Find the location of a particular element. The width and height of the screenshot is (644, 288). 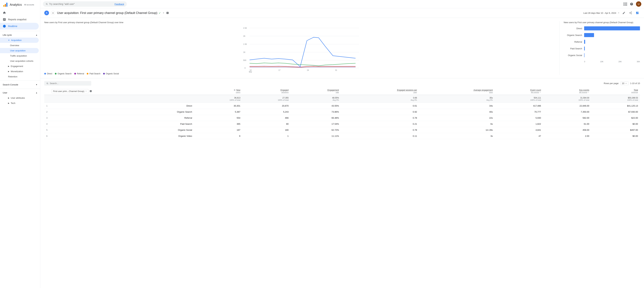

sidebar-item-retention: Retention is located at coordinates (20, 77).